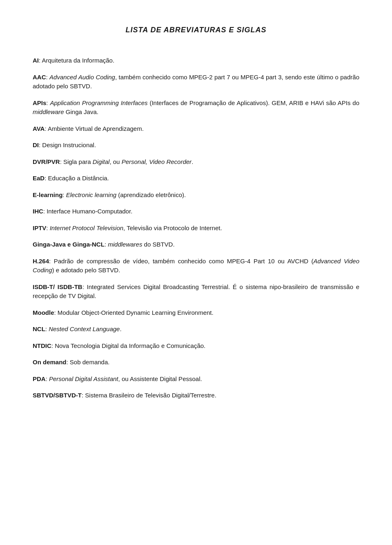  Describe the element at coordinates (130, 346) in the screenshot. I see `term-definition: Nova Tecnologia Digital da Informação e …` at that location.